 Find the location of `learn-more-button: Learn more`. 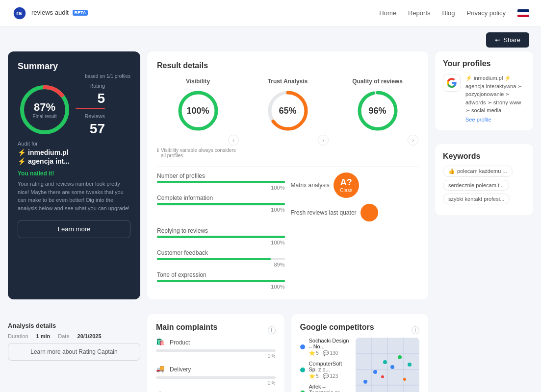

learn-more-button: Learn more is located at coordinates (74, 229).